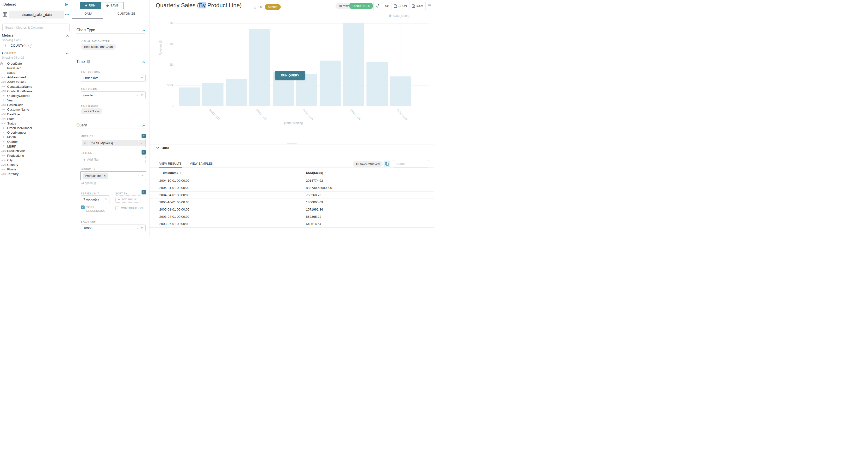 The image size is (868, 473). What do you see at coordinates (36, 165) in the screenshot?
I see `column-item: ABCCountry` at bounding box center [36, 165].